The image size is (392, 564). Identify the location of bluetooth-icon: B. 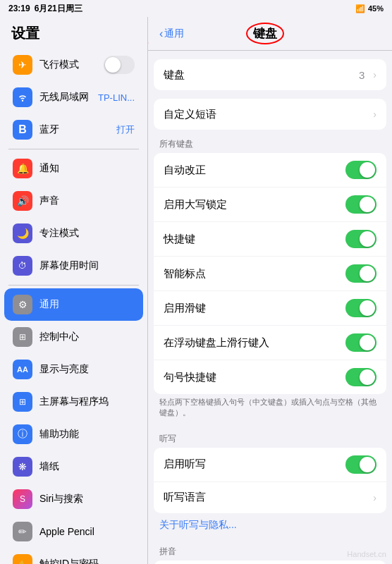
(23, 130).